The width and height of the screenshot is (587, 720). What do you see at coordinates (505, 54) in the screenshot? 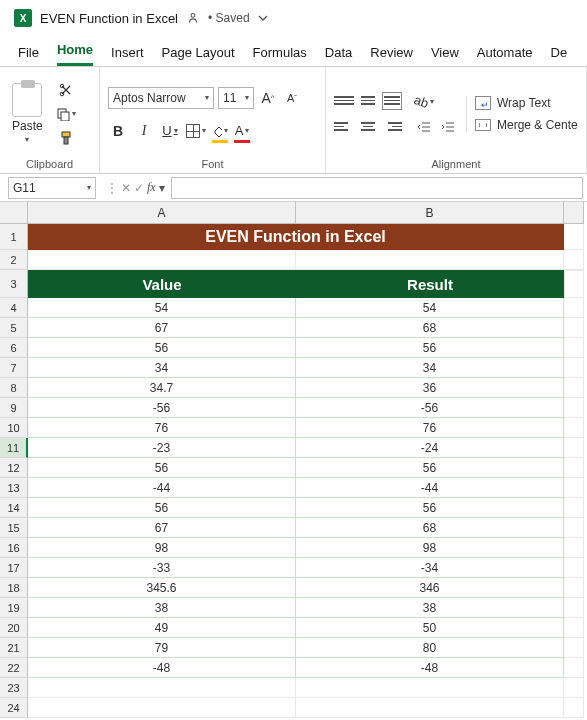
I see `tab-automate: Automate` at bounding box center [505, 54].